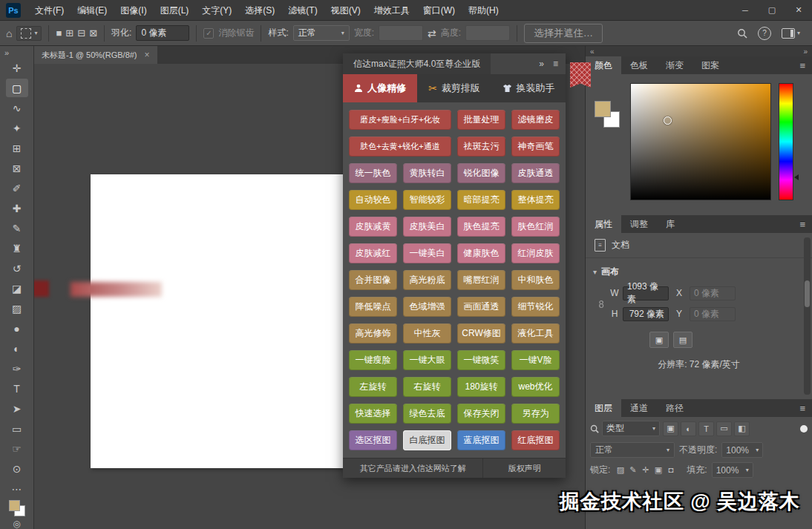  Describe the element at coordinates (707, 429) in the screenshot. I see `filter-type-layers-icon: T` at that location.